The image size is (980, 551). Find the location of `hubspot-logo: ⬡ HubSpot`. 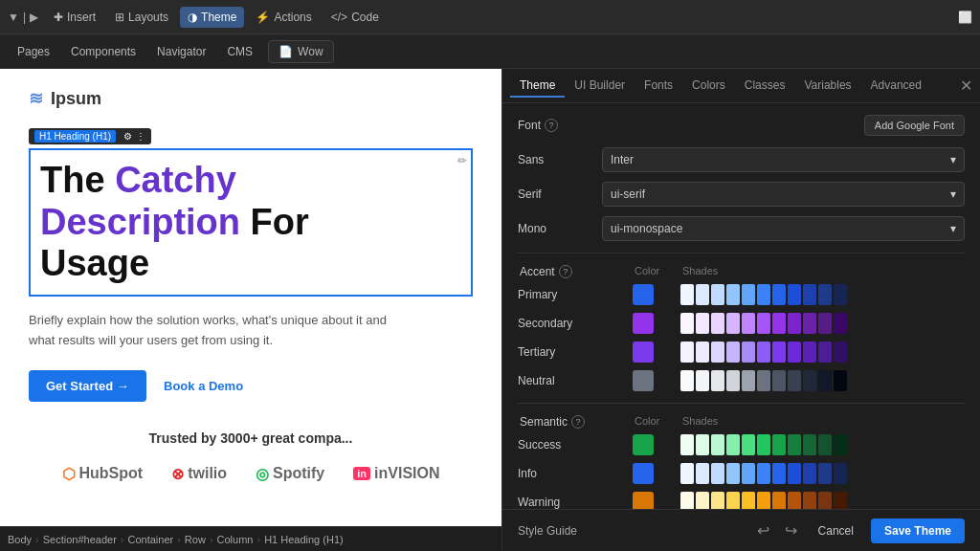

hubspot-logo: ⬡ HubSpot is located at coordinates (103, 474).